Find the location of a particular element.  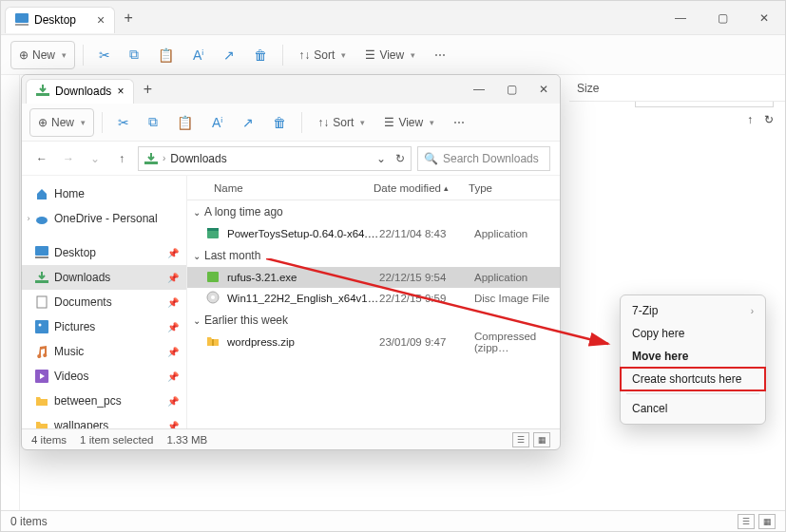

file-row: wordpress.zip23/01/09 9:47Compressed (zi… is located at coordinates (374, 342).